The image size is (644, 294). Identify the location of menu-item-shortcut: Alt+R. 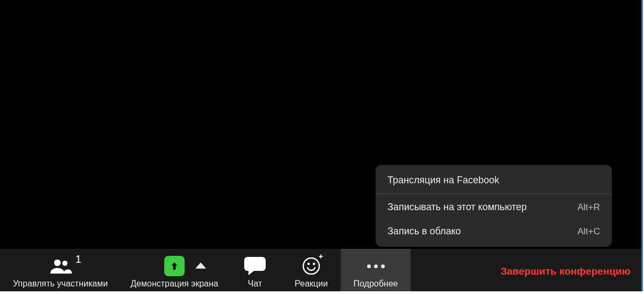
(589, 207).